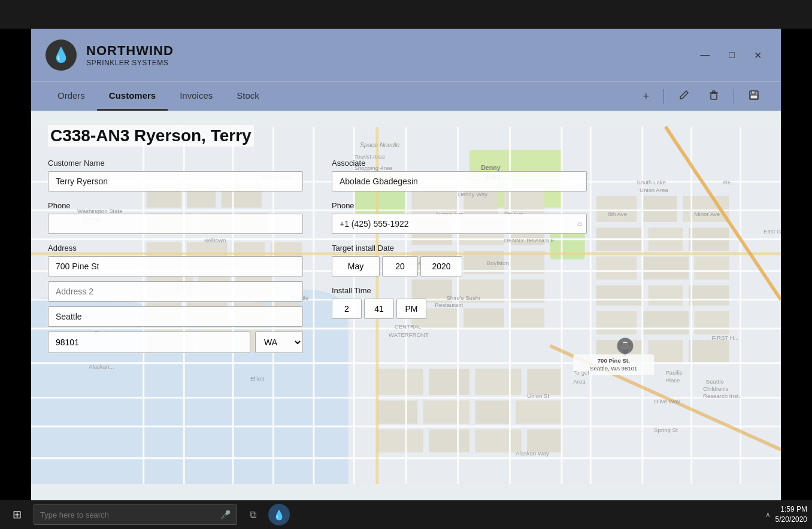  What do you see at coordinates (613, 369) in the screenshot?
I see `svg-text: Seattle, WA 98101` at bounding box center [613, 369].